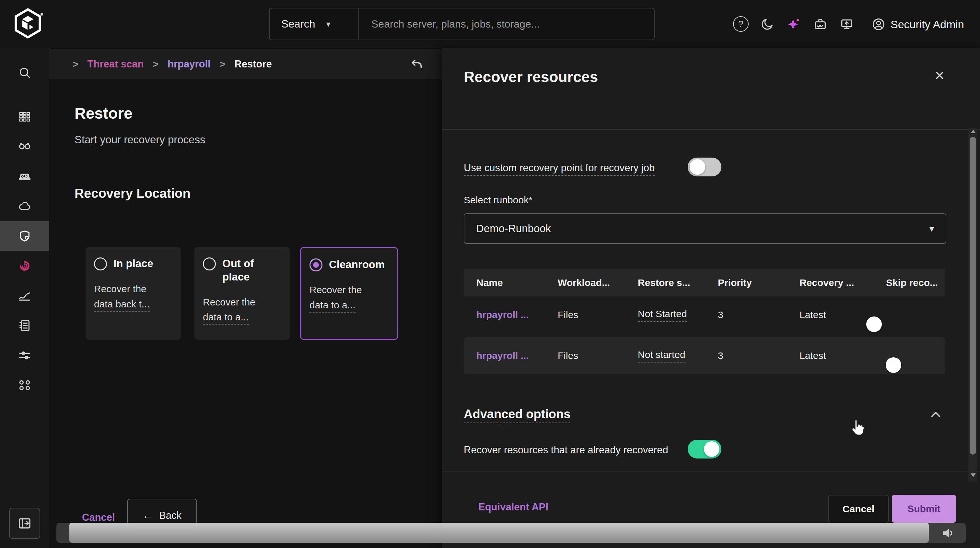 The height and width of the screenshot is (548, 980). I want to click on option-description: Recover the data back t..., so click(133, 297).